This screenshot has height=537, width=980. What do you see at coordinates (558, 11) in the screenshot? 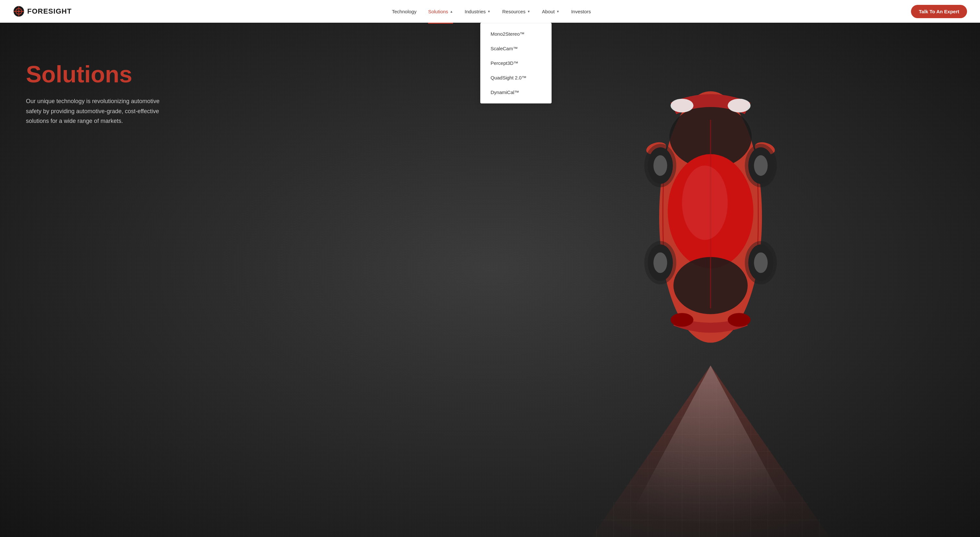
I see `about-chevron-icon: ▼` at bounding box center [558, 11].